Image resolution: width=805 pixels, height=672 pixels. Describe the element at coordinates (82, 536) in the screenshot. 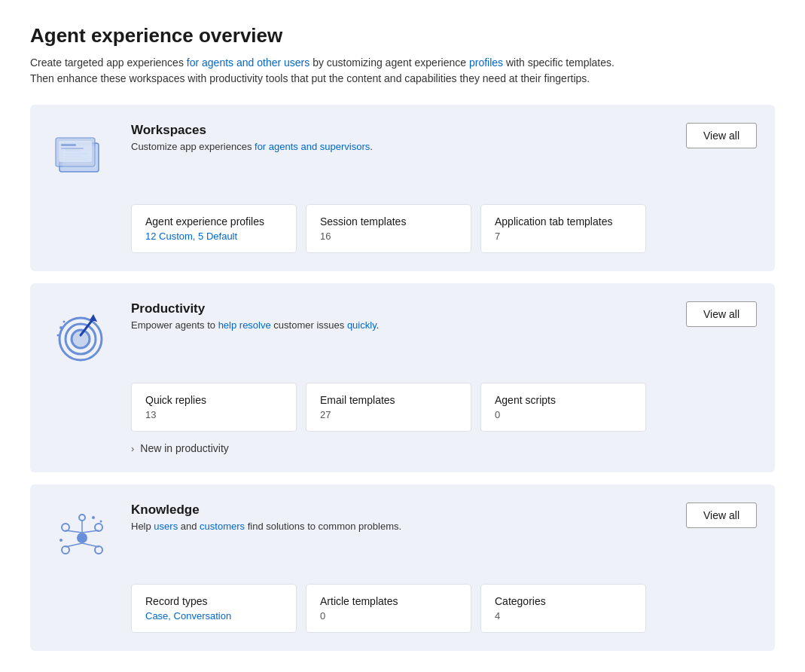

I see `knowledge-icon` at that location.